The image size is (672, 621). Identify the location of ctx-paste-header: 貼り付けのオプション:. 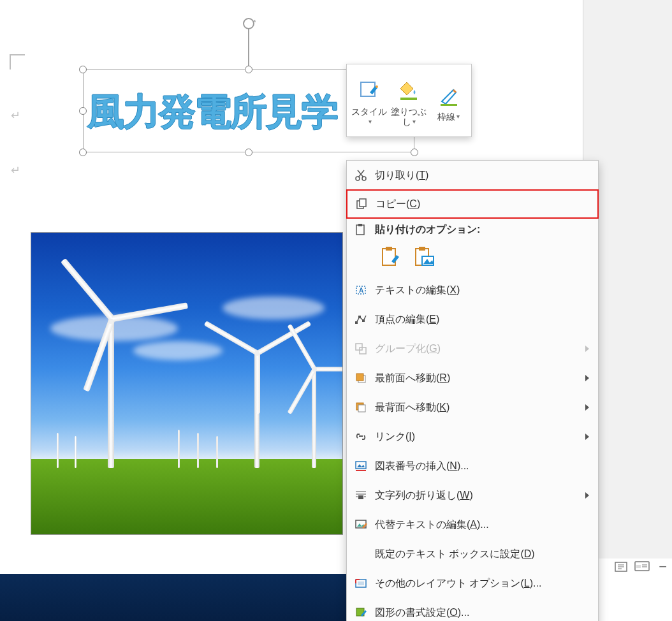
(472, 230).